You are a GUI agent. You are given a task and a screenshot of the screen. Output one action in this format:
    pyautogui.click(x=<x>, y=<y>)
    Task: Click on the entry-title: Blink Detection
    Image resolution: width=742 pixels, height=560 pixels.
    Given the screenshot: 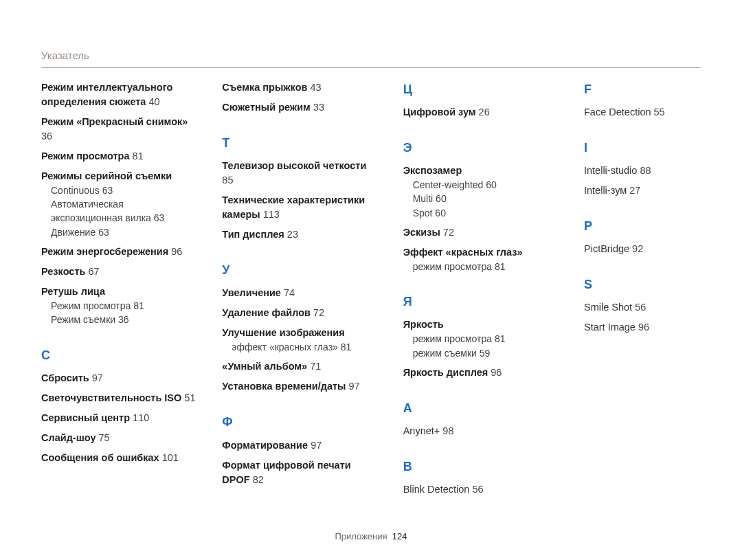 What is the action you would take?
    pyautogui.click(x=437, y=489)
    